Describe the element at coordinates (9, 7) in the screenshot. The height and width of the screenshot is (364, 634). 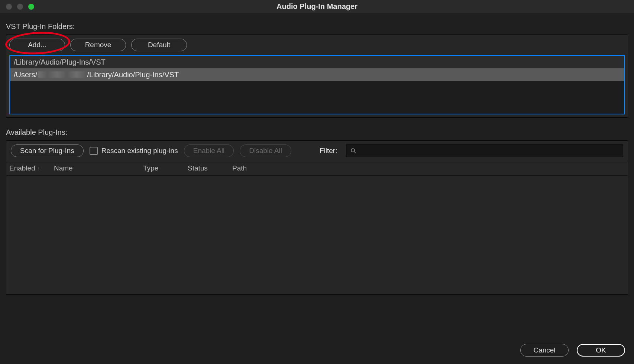
I see `window-close-button` at that location.